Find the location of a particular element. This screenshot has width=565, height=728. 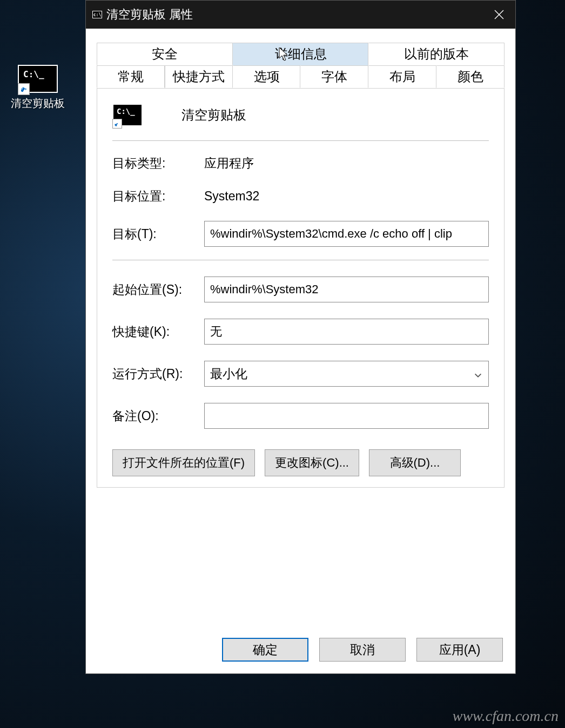

row-start-in: 起始位置(S): is located at coordinates (300, 289).